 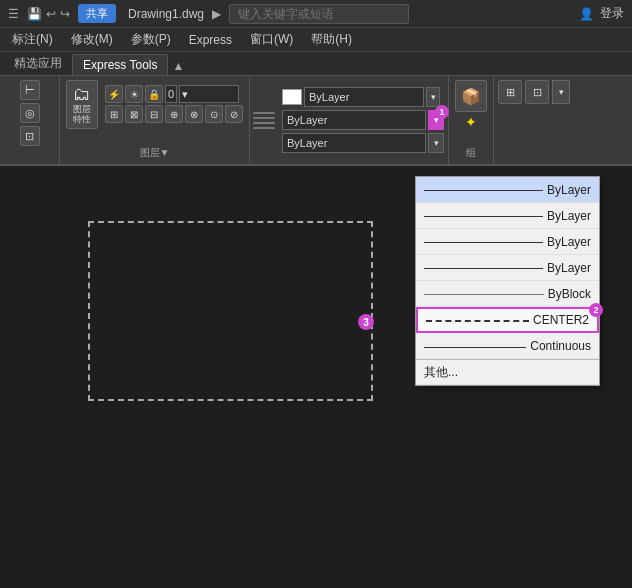 I want to click on menu-params: 参数(P), so click(x=151, y=40).